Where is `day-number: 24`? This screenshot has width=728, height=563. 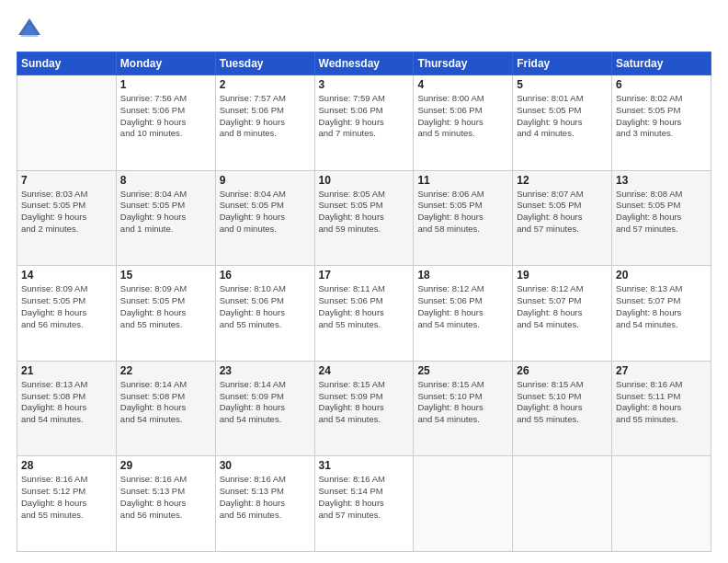
day-number: 24 is located at coordinates (364, 371).